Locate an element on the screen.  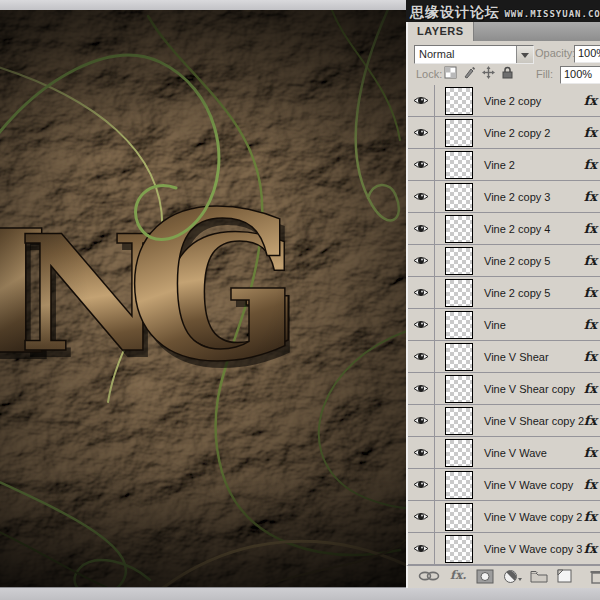
layer-name: Vine is located at coordinates (495, 325).